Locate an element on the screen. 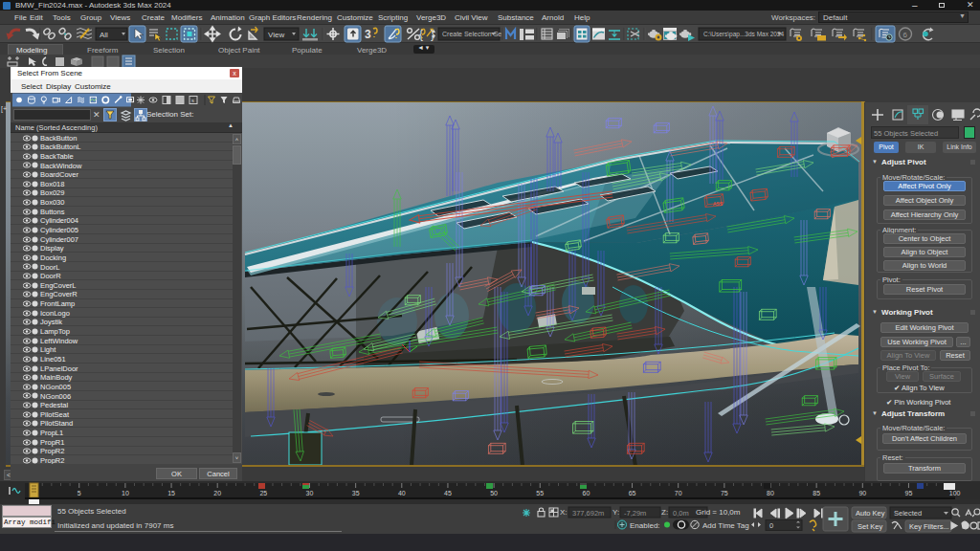 The image size is (980, 551). svg-text: Key Filters... is located at coordinates (929, 526).